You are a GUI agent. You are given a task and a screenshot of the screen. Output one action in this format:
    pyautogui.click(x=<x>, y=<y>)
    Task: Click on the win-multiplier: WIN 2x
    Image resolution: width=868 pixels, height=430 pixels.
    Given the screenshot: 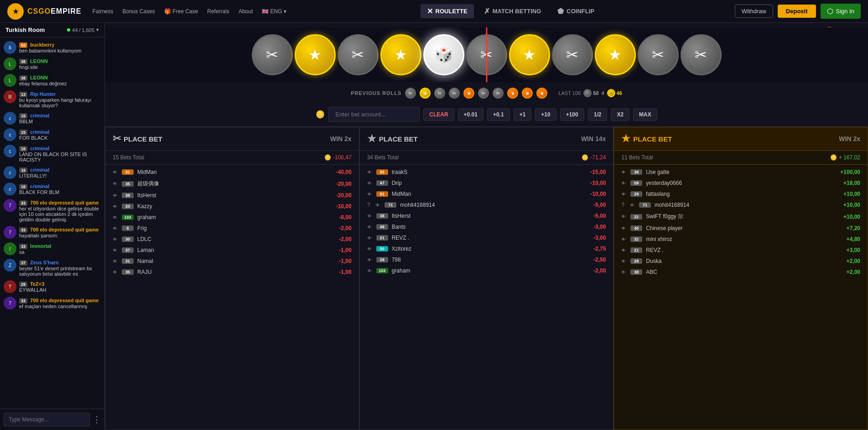 What is the action you would take?
    pyautogui.click(x=849, y=139)
    